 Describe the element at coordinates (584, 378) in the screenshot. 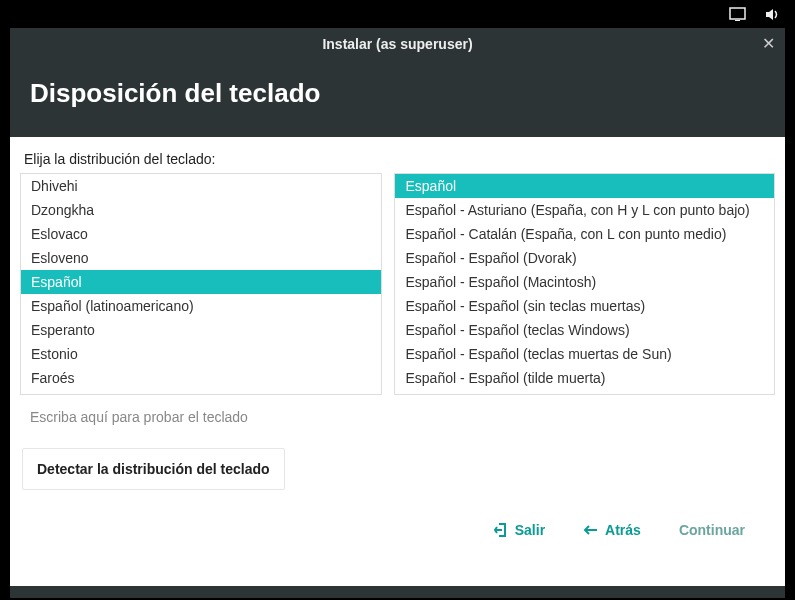

I see `list-item: Español - Español (tilde muerta)` at that location.